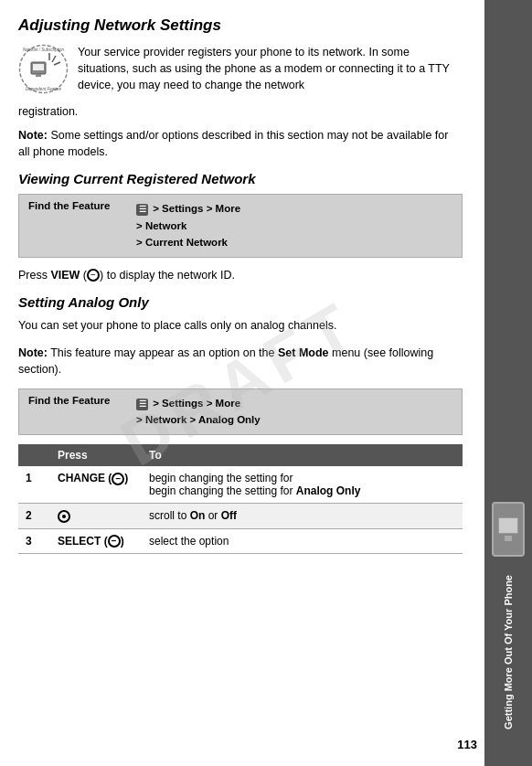 This screenshot has height=766, width=532. I want to click on row2-num: 2, so click(35, 516).